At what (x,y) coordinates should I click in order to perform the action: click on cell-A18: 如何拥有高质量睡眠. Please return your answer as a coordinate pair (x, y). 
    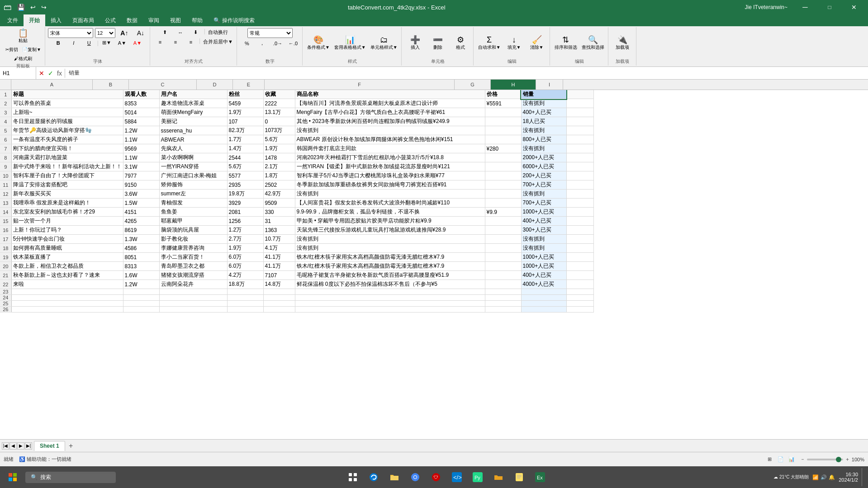
    Looking at the image, I should click on (67, 248).